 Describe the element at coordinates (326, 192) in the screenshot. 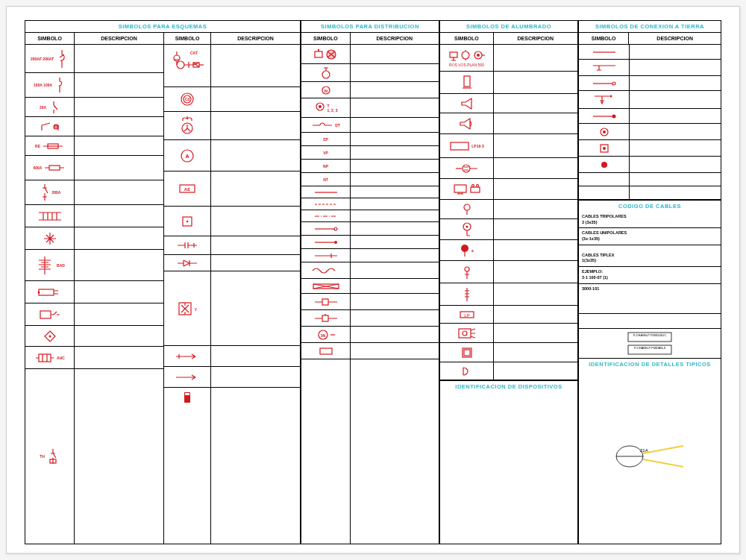

I see `line-icon` at that location.